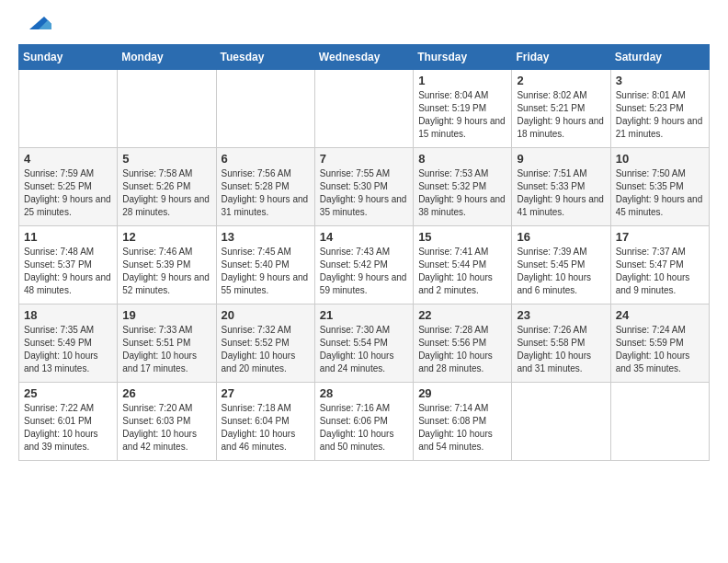 This screenshot has width=728, height=563. I want to click on day-number: 14, so click(364, 237).